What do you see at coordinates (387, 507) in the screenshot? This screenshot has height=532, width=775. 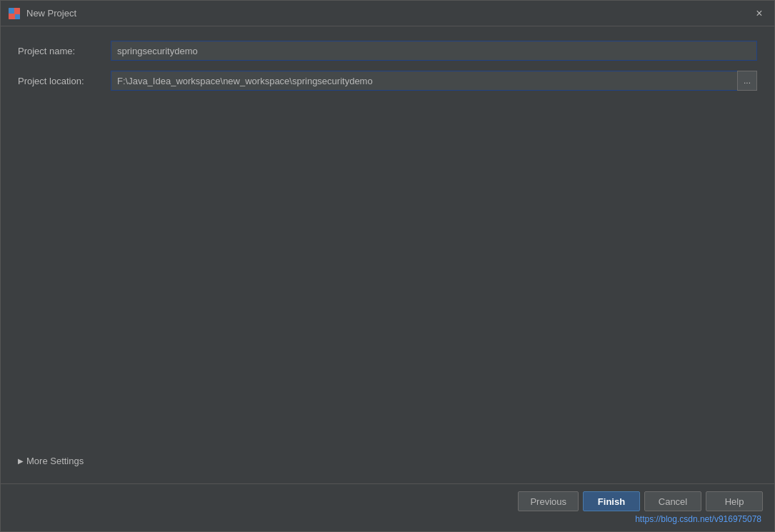 I see `dialog-footer: Previous Finish Cancel Help https://blog…` at bounding box center [387, 507].